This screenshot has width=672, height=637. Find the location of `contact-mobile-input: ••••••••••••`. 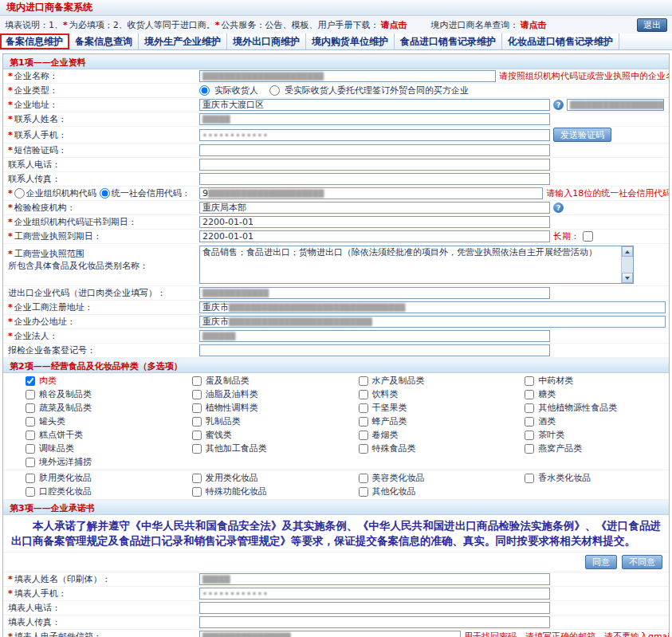

contact-mobile-input: •••••••••••• is located at coordinates (375, 136).